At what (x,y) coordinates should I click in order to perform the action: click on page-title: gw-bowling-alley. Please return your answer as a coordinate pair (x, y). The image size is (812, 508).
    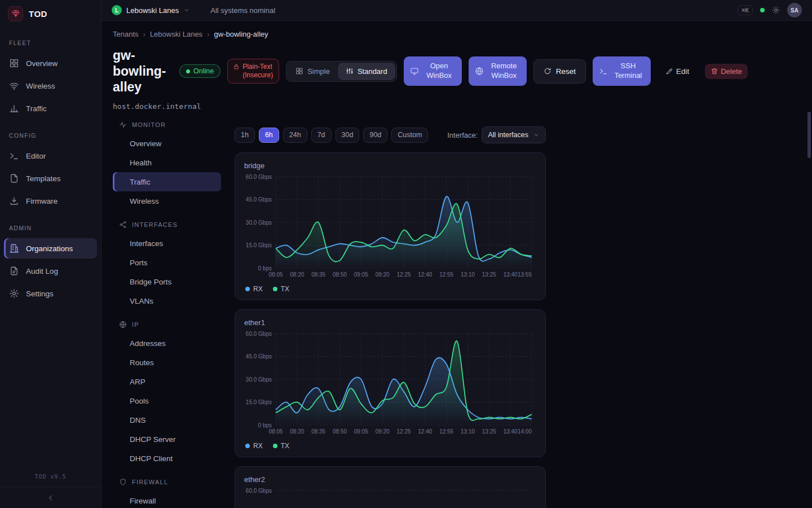
    Looking at the image, I should click on (143, 71).